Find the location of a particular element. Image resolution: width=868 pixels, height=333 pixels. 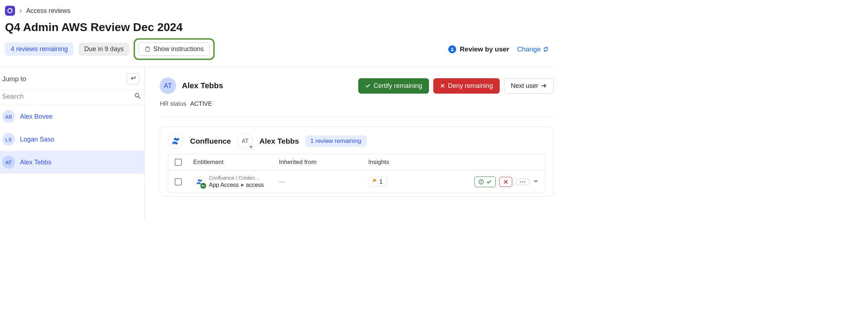

hr-status-value: ACTIVE is located at coordinates (201, 104).